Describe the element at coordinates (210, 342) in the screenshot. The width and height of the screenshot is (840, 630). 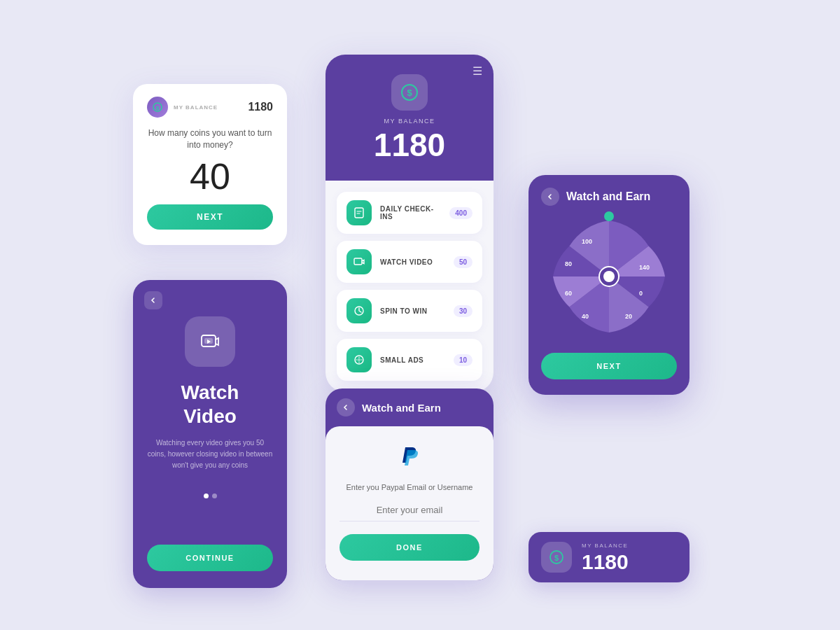
I see `video-icon-box` at that location.